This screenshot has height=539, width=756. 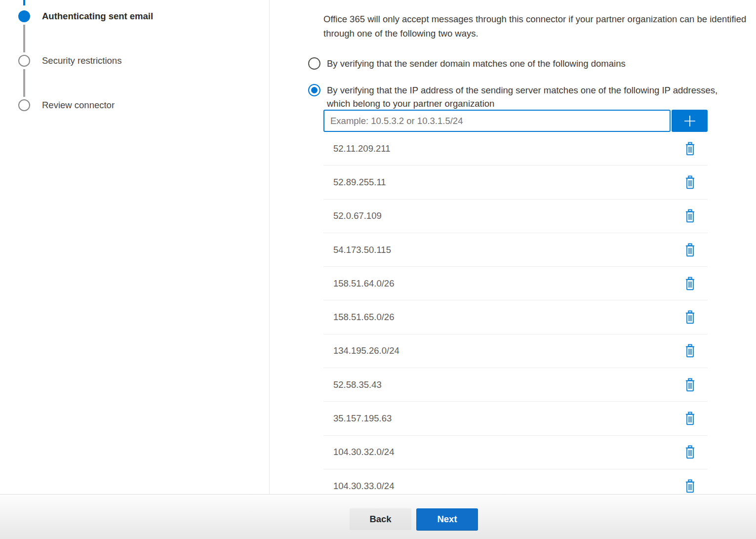 I want to click on ip-address-row: 52.89.255.11, so click(x=516, y=182).